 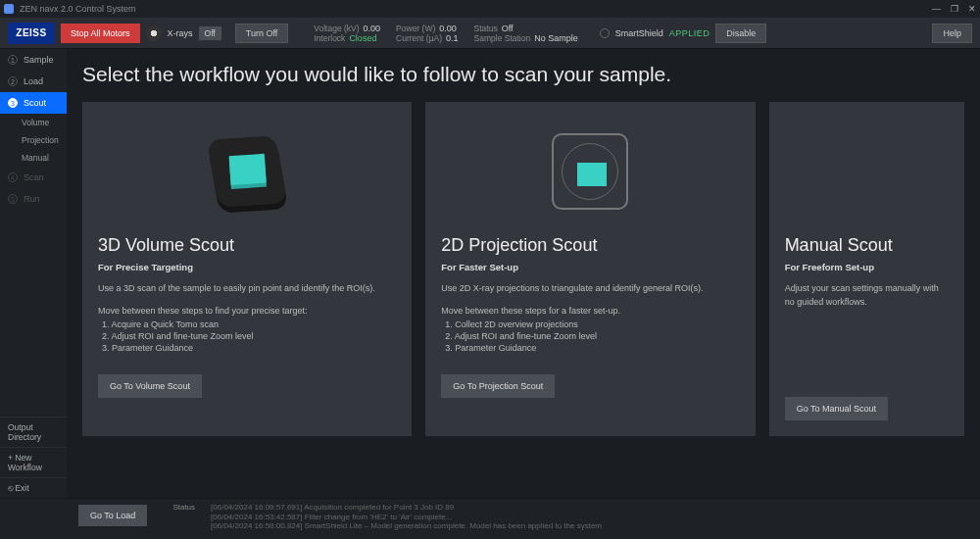 I want to click on sidebar-sub-volume: Volume, so click(x=33, y=122).